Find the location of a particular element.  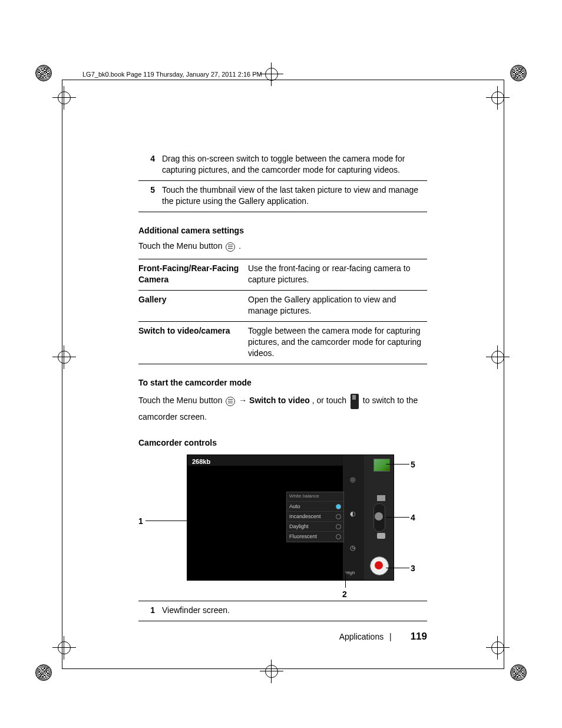

table-row: Gallery Open the Gallery application to … is located at coordinates (283, 307).